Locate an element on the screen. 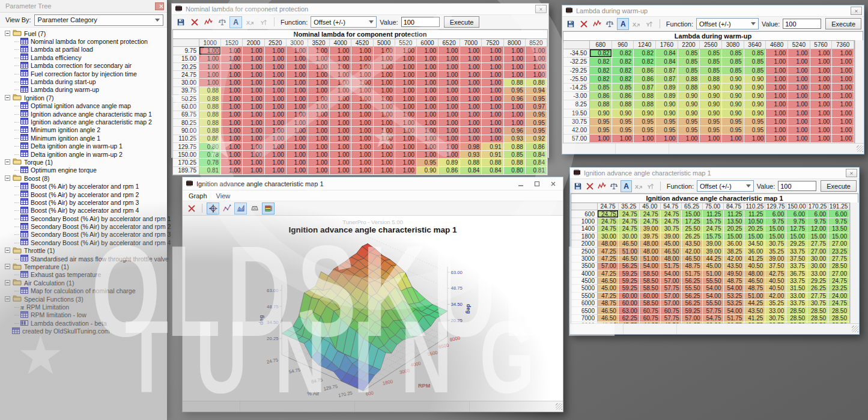  row-header: -34.50 is located at coordinates (577, 53).